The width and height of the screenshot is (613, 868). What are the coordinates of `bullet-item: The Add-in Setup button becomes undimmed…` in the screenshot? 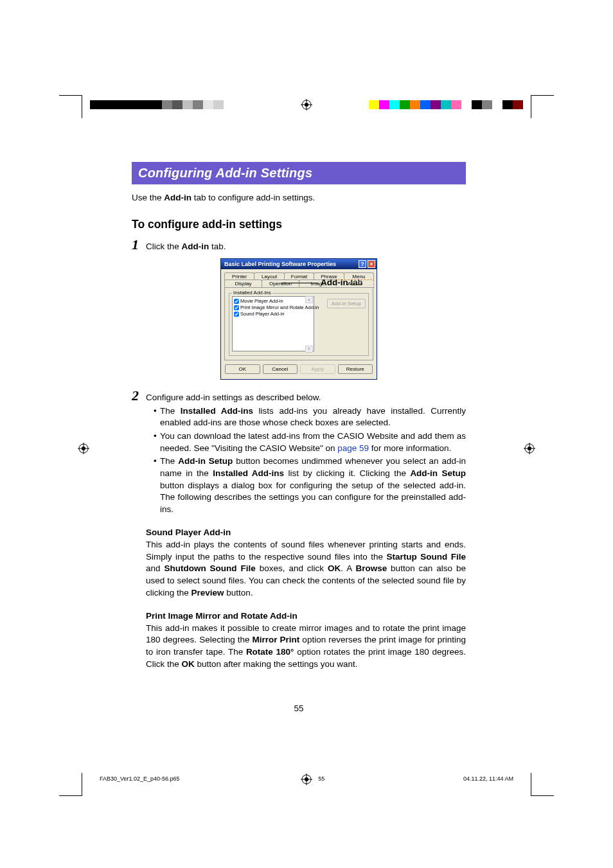 It's located at (310, 486).